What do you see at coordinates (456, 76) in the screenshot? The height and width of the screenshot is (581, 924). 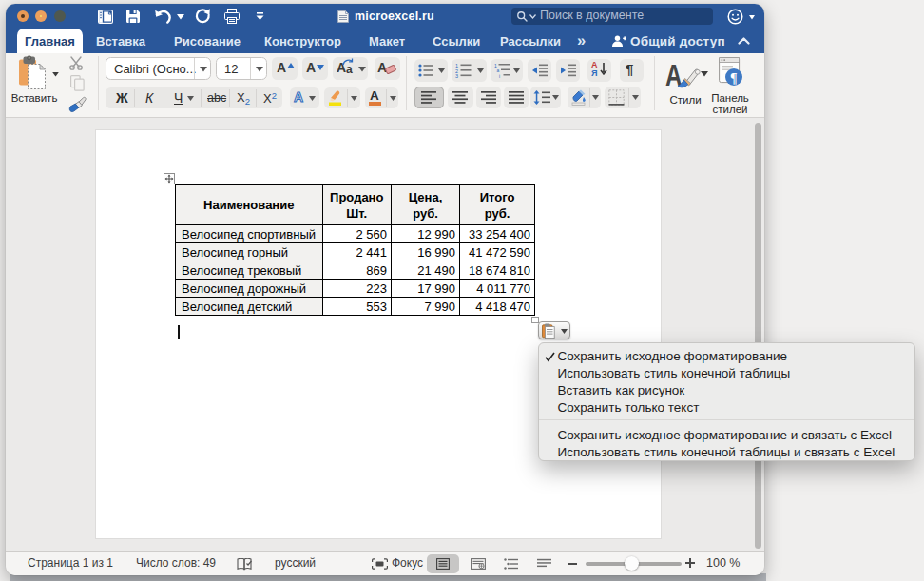 I see `svg-text: 3` at bounding box center [456, 76].